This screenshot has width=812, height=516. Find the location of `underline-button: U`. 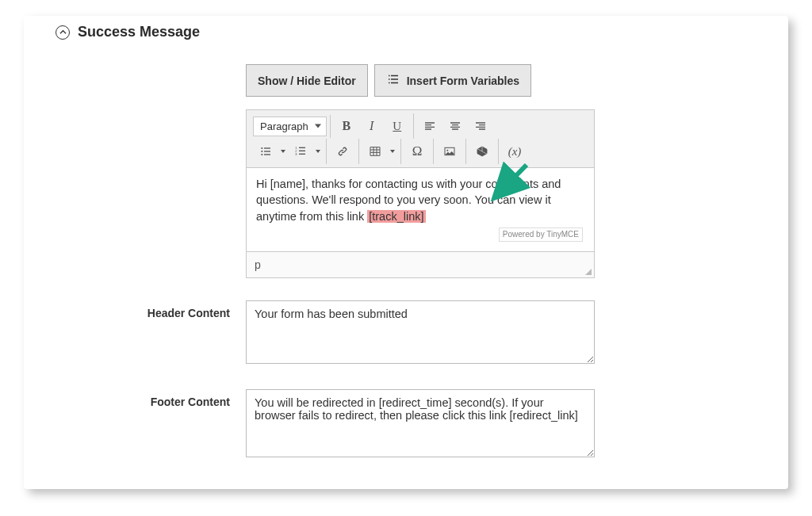

underline-button: U is located at coordinates (397, 126).